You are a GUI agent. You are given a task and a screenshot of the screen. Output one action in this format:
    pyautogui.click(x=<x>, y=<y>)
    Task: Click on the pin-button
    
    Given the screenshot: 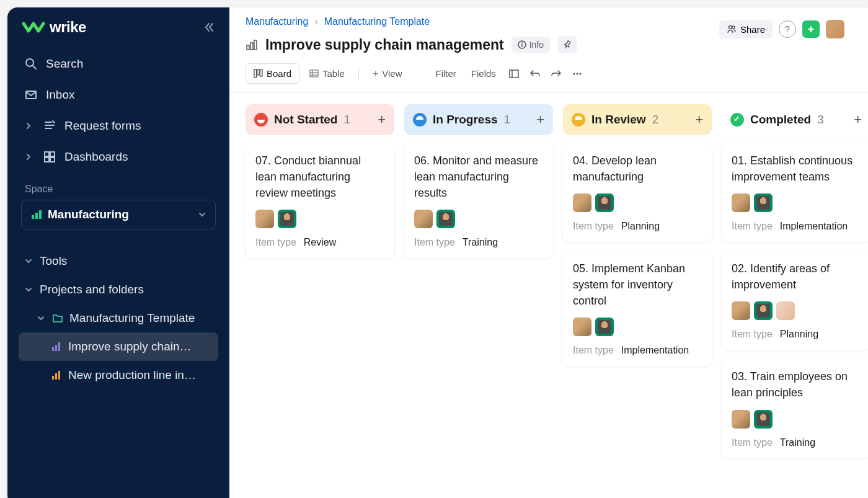 What is the action you would take?
    pyautogui.click(x=567, y=45)
    